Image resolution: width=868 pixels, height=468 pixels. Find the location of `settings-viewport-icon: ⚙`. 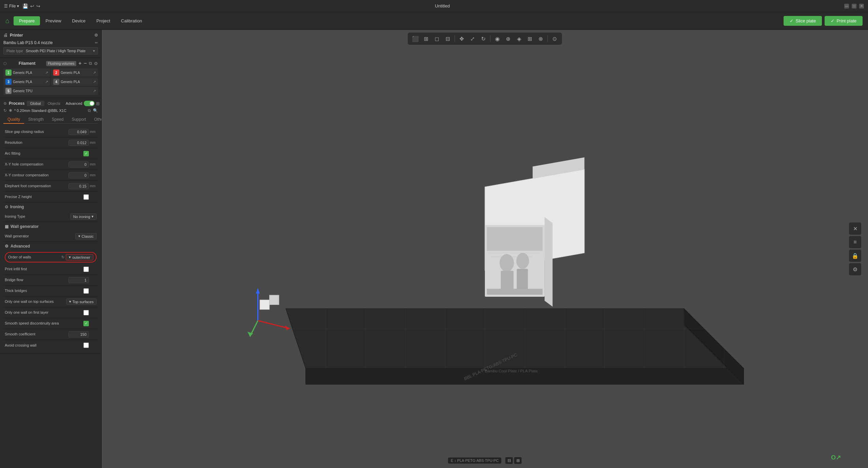

settings-viewport-icon: ⚙ is located at coordinates (855, 269).